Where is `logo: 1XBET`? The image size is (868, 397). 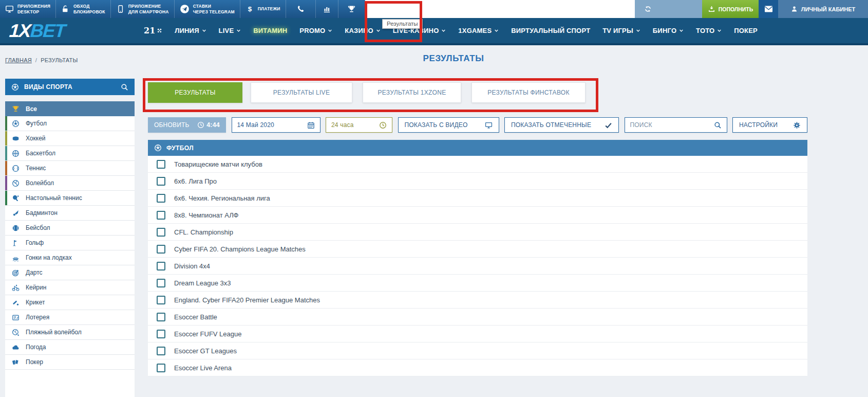 logo: 1XBET is located at coordinates (37, 31).